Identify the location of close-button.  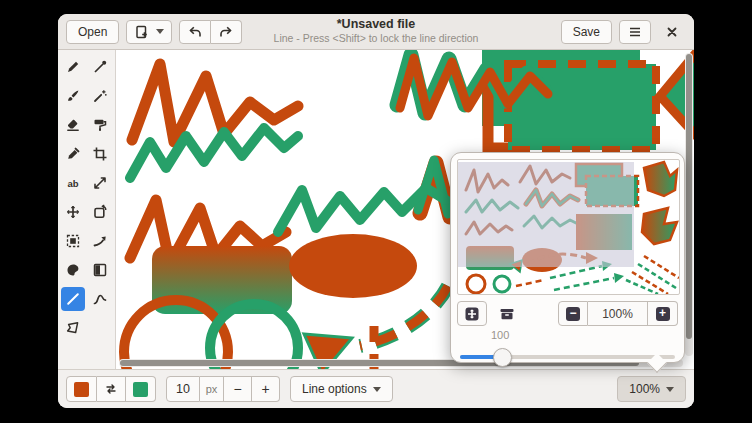
(672, 32).